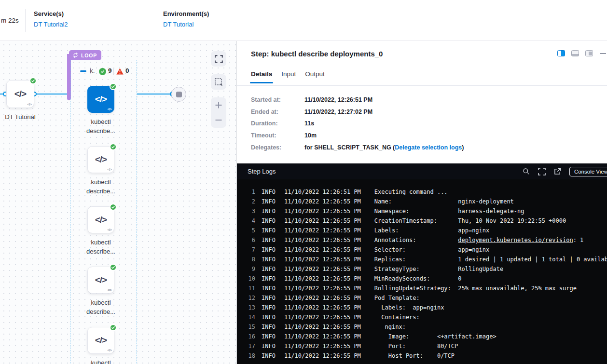 Image resolution: width=607 pixels, height=364 pixels. Describe the element at coordinates (339, 112) in the screenshot. I see `detail-row-value: 11/10/2022, 12:27:02 PM` at that location.